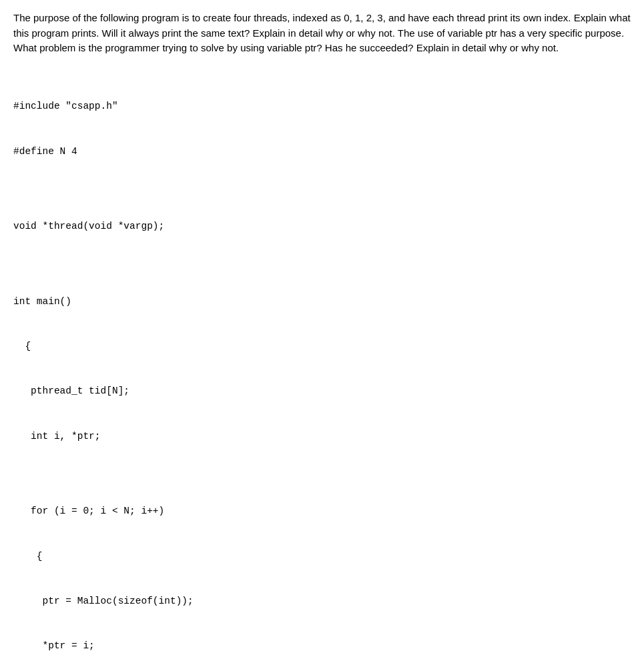  Describe the element at coordinates (322, 346) in the screenshot. I see `code-line-7: {` at that location.